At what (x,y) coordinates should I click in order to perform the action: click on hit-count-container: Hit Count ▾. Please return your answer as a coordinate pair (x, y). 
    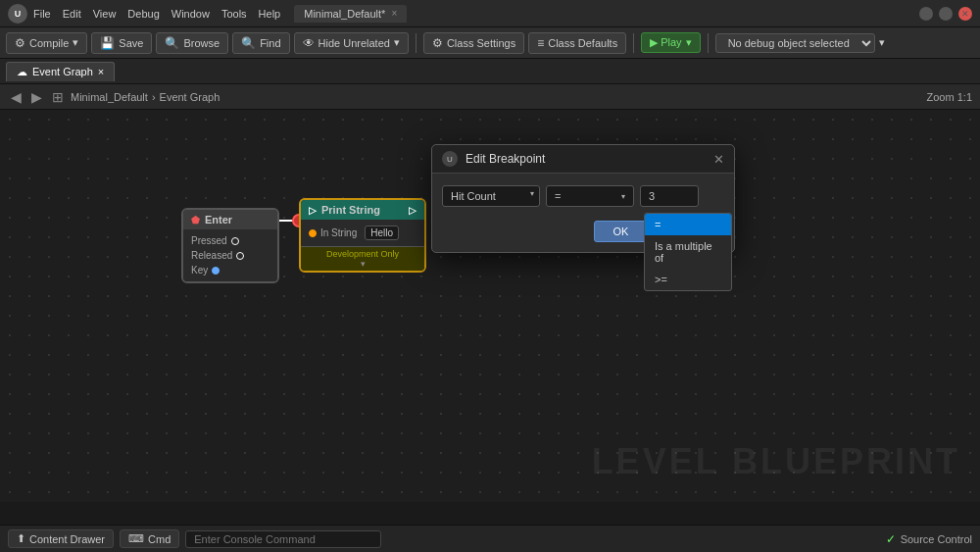
    Looking at the image, I should click on (491, 196).